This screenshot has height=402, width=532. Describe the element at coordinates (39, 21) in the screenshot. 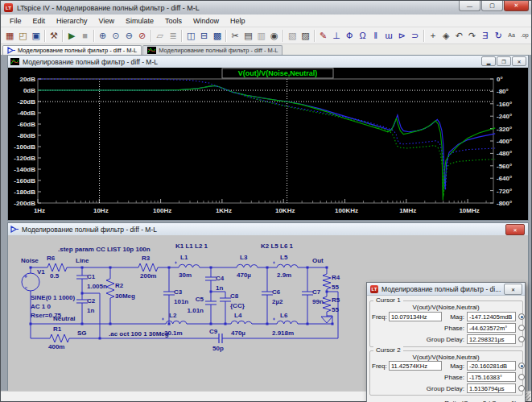

I see `menu-edit: Edit` at that location.